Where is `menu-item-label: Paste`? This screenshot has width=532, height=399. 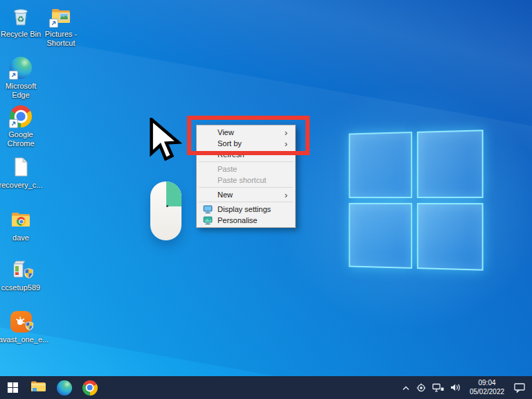 menu-item-label: Paste is located at coordinates (256, 169).